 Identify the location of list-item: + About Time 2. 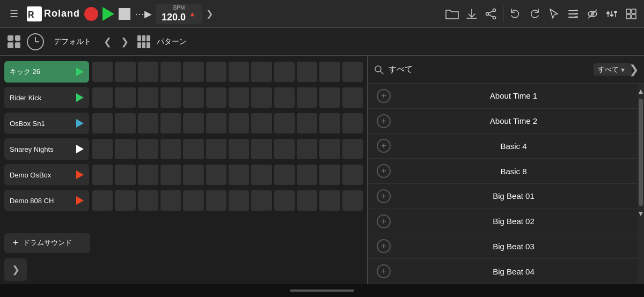
(503, 121).